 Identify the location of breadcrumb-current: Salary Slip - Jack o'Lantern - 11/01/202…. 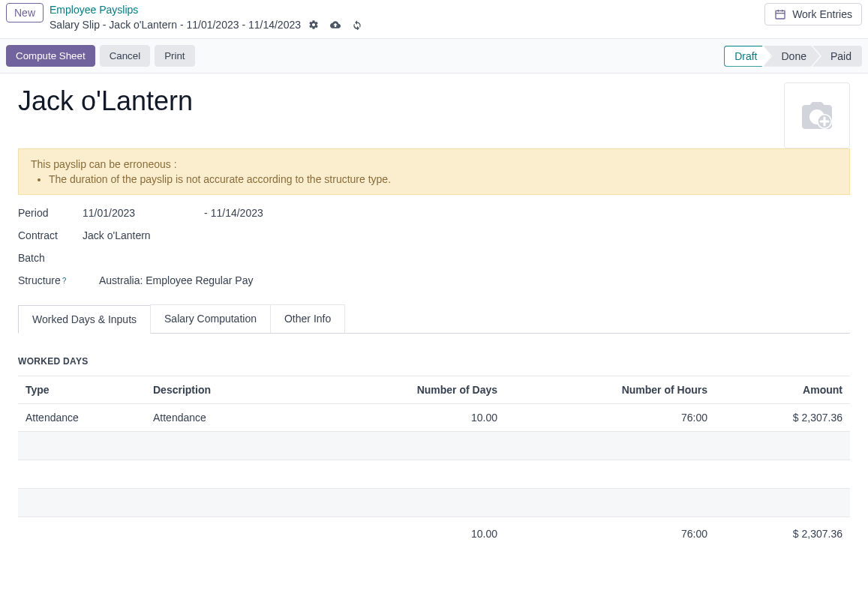
(176, 25).